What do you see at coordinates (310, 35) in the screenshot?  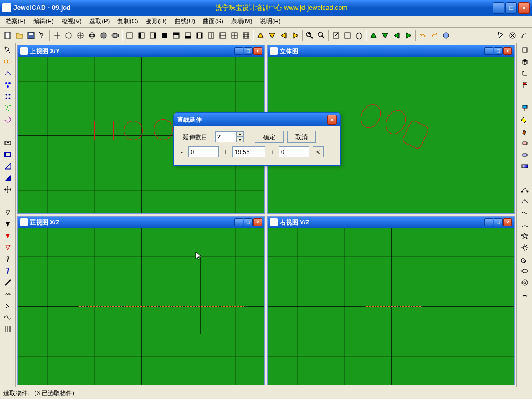 I see `zoom-in-icon: +` at bounding box center [310, 35].